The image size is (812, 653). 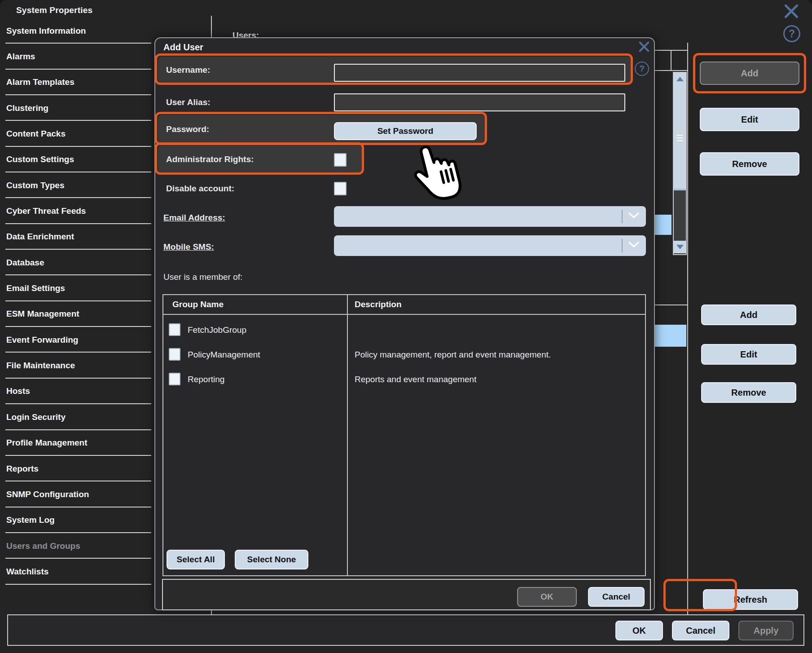 What do you see at coordinates (272, 560) in the screenshot?
I see `select-none-button: Select None` at bounding box center [272, 560].